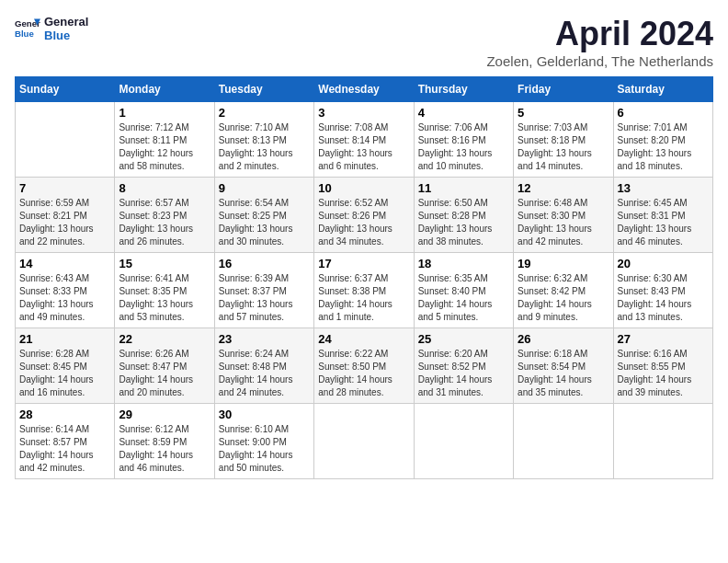 The image size is (728, 563). Describe the element at coordinates (164, 147) in the screenshot. I see `day-info: Sunrise: 7:12 AMSunset: 8:11 PMDaylight:…` at that location.